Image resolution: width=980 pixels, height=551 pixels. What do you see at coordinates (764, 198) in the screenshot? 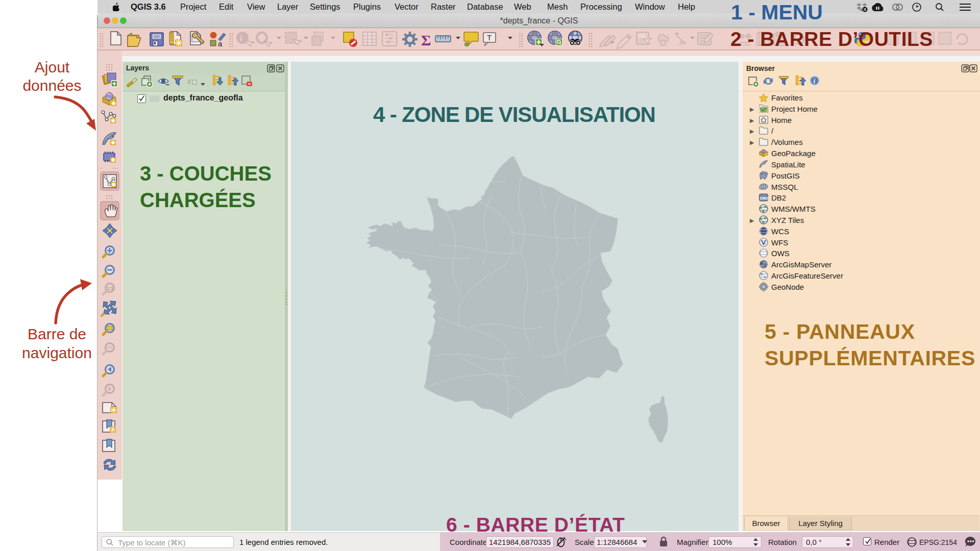
I see `svg-text: DB2` at bounding box center [764, 198].